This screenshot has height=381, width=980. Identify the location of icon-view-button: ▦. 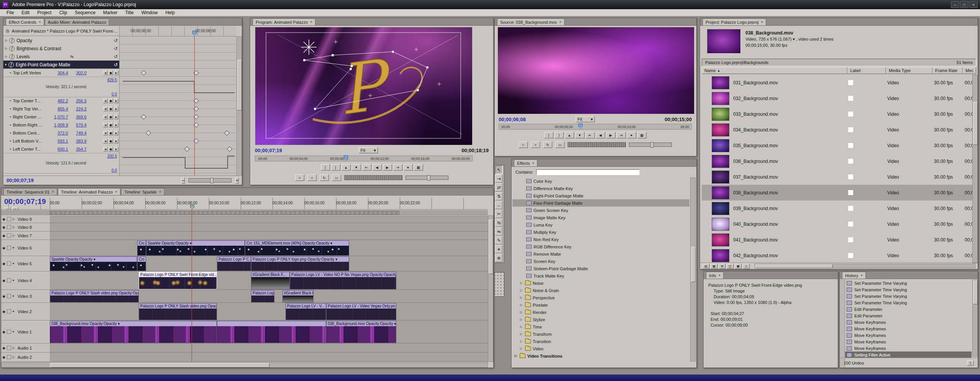
(714, 266).